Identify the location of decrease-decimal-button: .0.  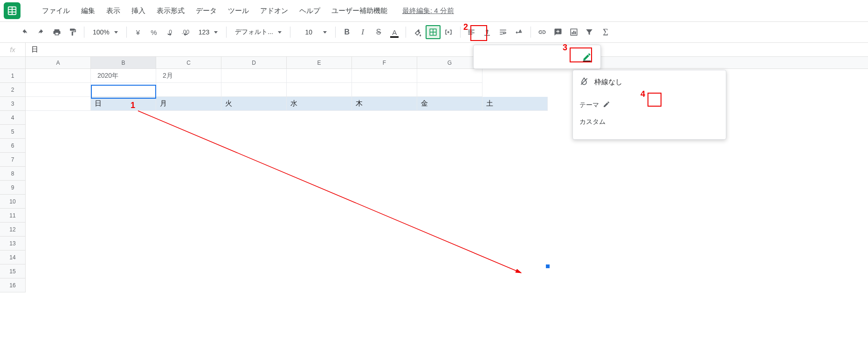
(170, 32).